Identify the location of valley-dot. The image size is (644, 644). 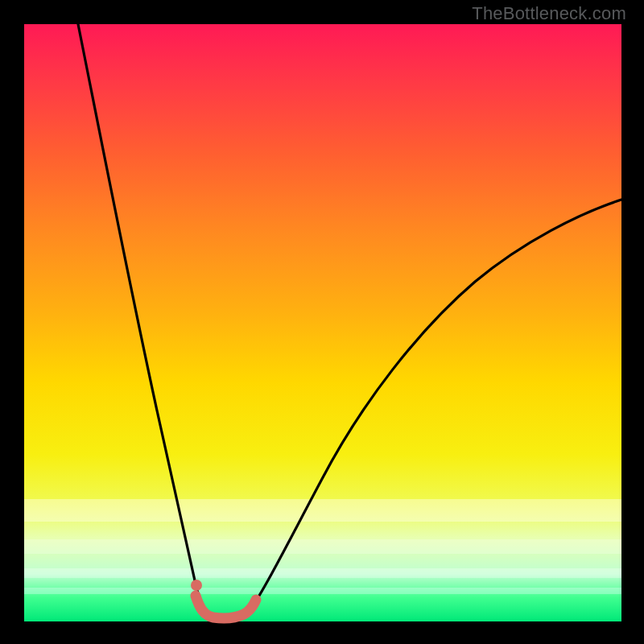
(196, 585).